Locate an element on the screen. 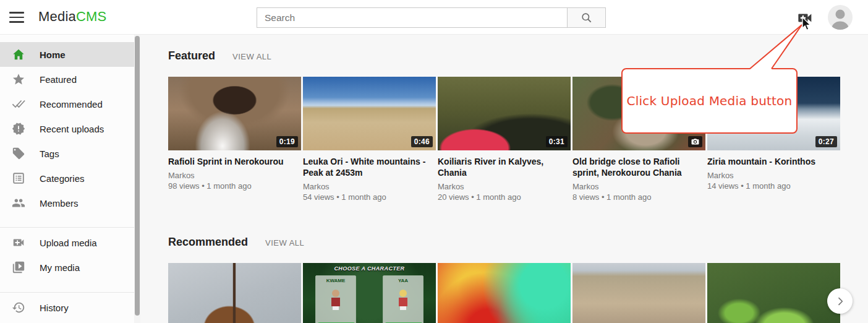 This screenshot has height=323, width=868. sidebar-item-members: Members is located at coordinates (67, 203).